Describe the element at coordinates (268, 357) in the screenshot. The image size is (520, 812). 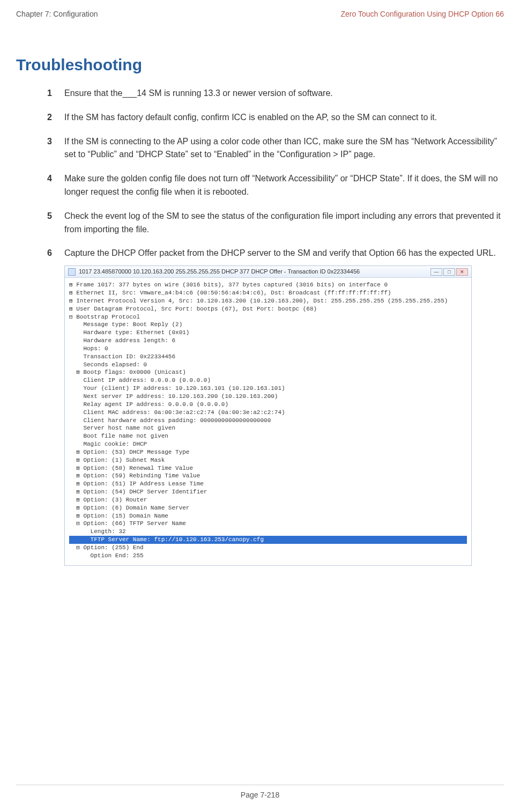
I see `packet-line: Transaction ID: 0x22334456` at that location.